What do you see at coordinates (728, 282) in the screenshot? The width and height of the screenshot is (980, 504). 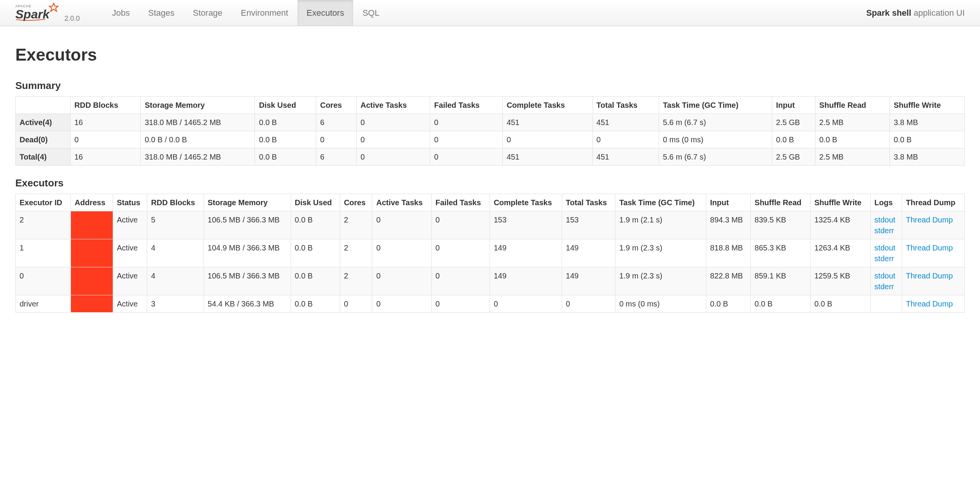 I see `executor-input: 822.8 MB` at bounding box center [728, 282].